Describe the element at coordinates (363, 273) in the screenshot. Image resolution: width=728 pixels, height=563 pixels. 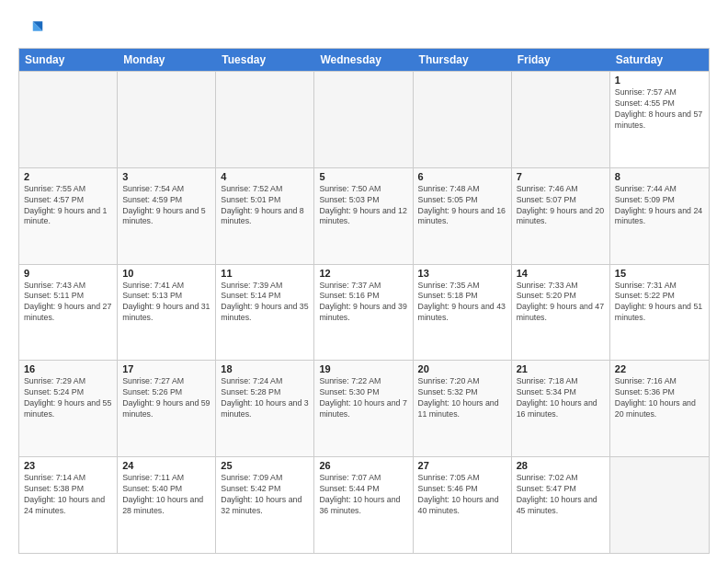
I see `day-number: 12` at that location.